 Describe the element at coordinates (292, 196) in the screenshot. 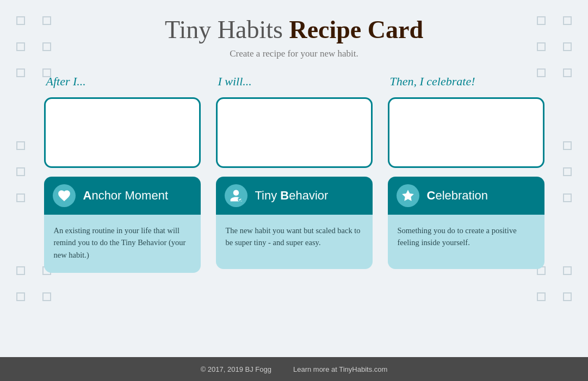

I see `behavior-card-title: Tiny Behavior` at that location.